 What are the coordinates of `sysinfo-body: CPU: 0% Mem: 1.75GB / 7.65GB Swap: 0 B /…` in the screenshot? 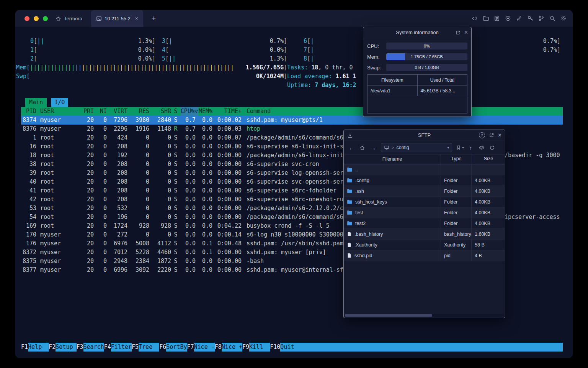 It's located at (417, 76).